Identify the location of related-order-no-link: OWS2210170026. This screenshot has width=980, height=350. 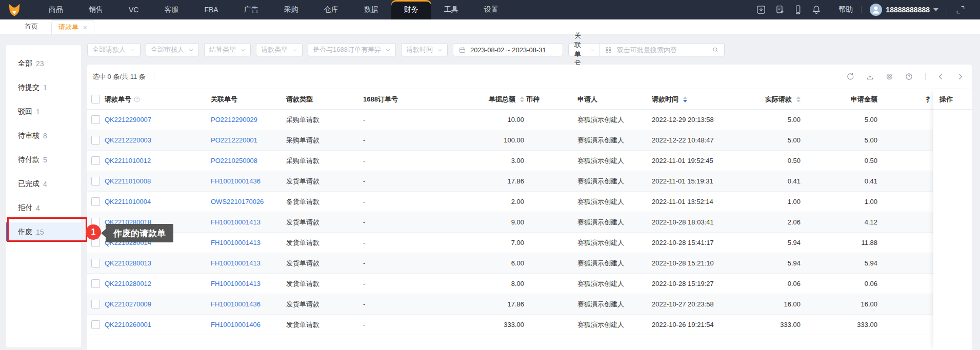
(237, 202).